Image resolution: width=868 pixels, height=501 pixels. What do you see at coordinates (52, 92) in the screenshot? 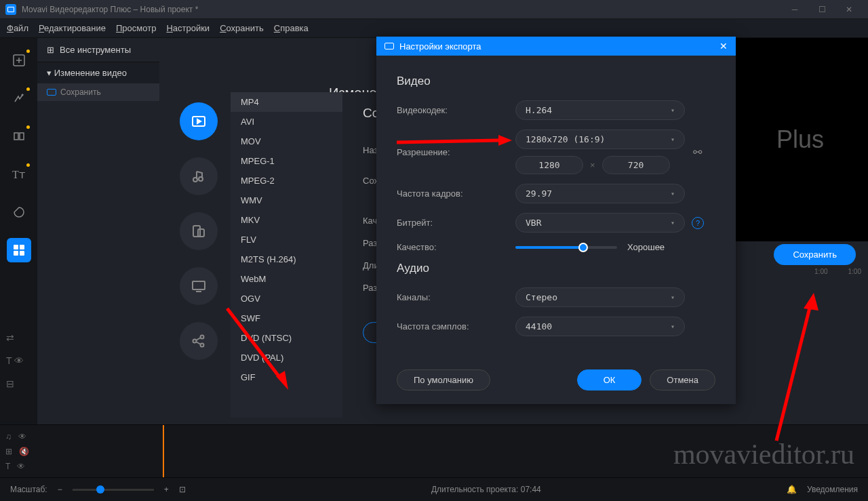
I see `video-icon` at bounding box center [52, 92].